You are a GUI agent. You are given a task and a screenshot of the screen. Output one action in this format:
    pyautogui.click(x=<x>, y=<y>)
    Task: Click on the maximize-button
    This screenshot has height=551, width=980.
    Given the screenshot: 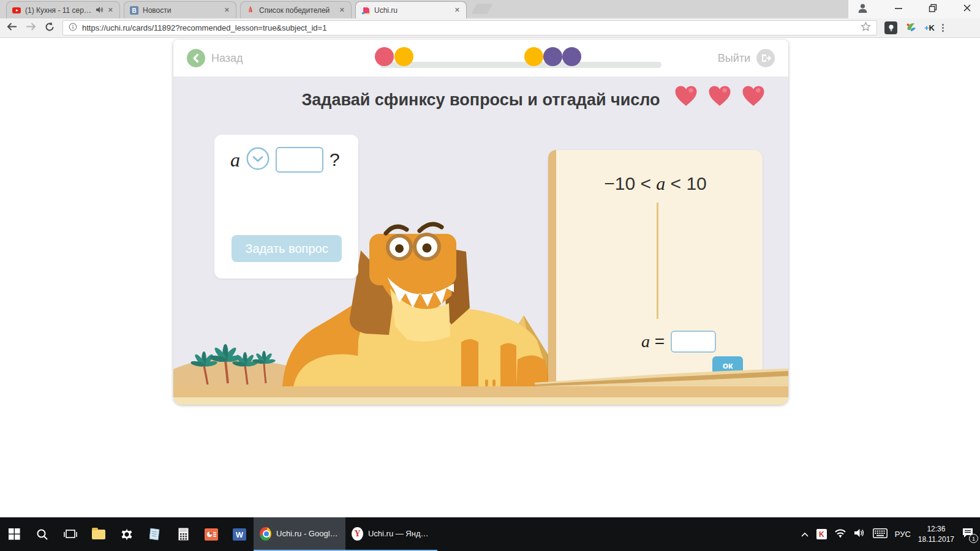 What is the action you would take?
    pyautogui.click(x=933, y=9)
    